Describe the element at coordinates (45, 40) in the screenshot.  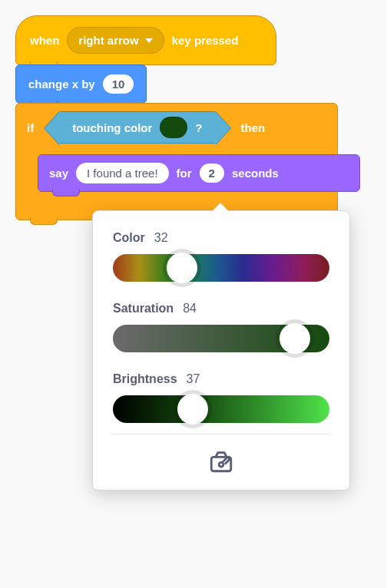
I see `when-label: when` at that location.